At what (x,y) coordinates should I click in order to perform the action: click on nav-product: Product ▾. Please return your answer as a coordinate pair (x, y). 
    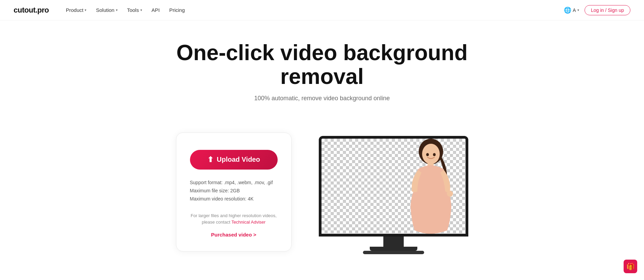
    Looking at the image, I should click on (76, 10).